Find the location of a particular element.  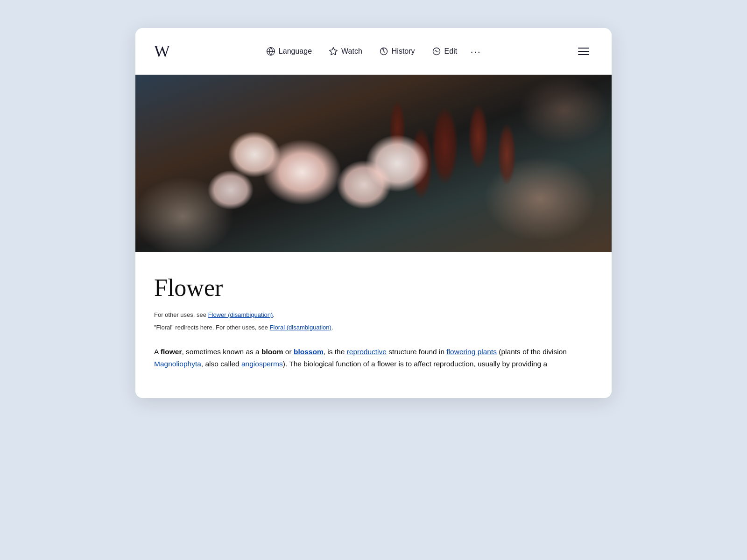

body-bold-bloom: bloom is located at coordinates (273, 352).